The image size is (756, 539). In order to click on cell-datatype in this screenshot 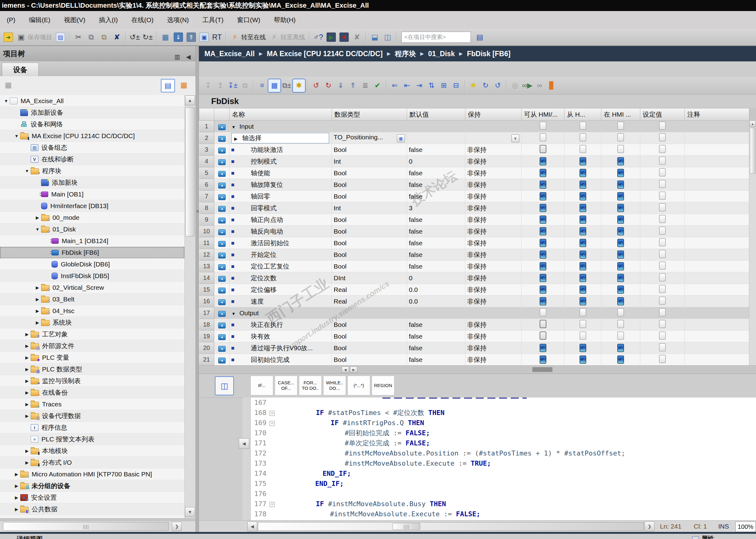, I will do `click(369, 313)`.